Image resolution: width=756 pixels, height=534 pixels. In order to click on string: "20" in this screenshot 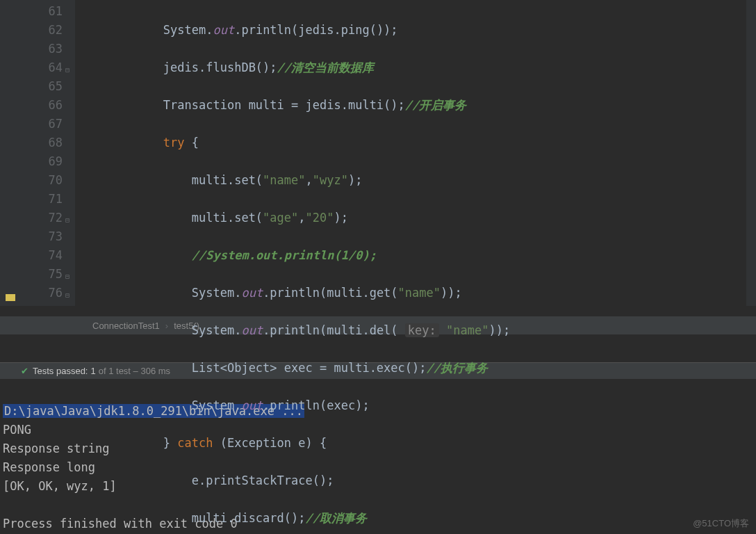, I will do `click(320, 218)`.